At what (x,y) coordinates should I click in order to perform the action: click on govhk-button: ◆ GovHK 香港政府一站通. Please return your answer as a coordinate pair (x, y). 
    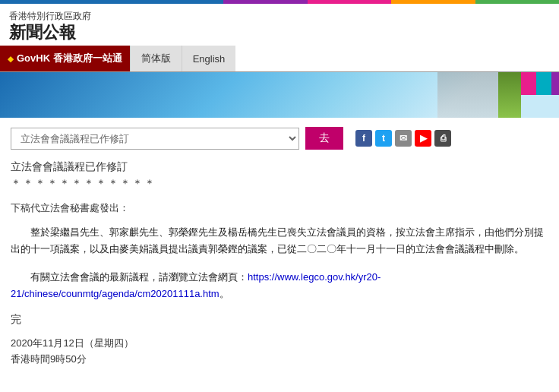
    Looking at the image, I should click on (65, 58).